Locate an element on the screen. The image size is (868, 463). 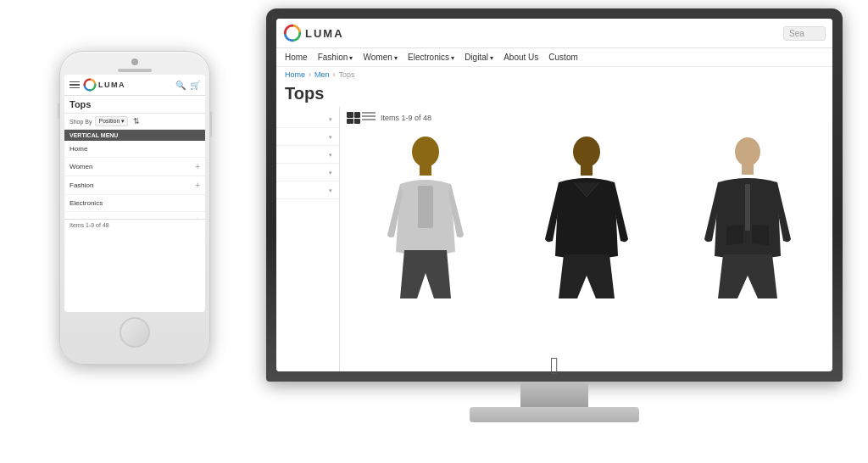
phone-menu-item-fashion: Fashion + is located at coordinates (135, 186).